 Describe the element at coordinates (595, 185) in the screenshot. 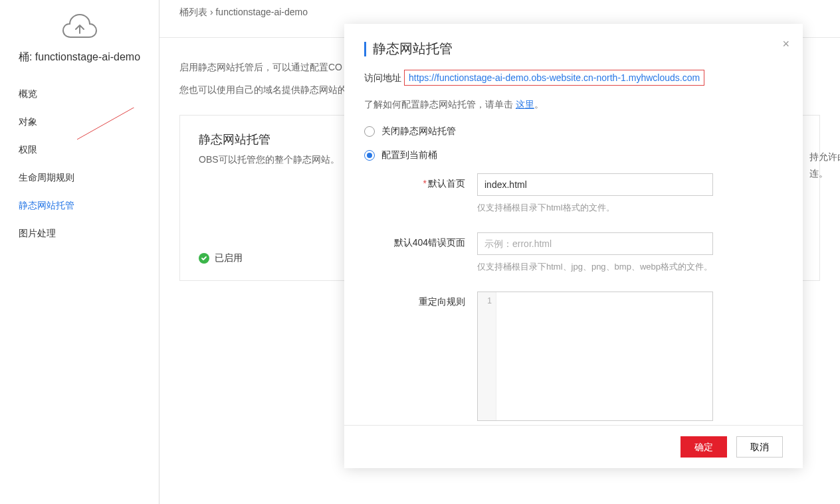

I see `index-input` at that location.